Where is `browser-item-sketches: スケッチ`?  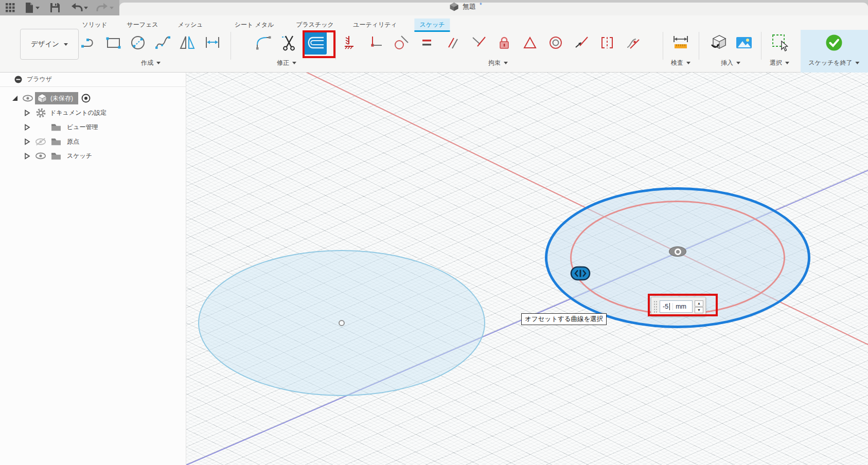 browser-item-sketches: スケッチ is located at coordinates (93, 156).